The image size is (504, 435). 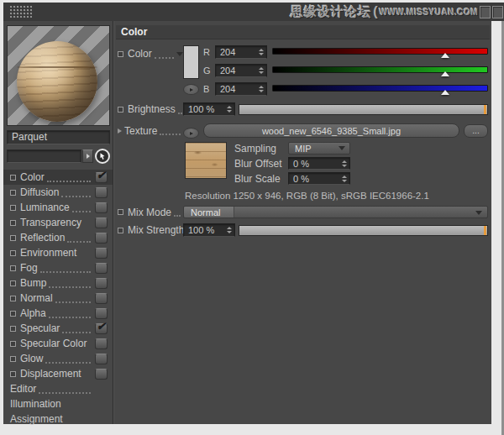 What do you see at coordinates (396, 12) in the screenshot?
I see `watermark: 思缘设计论坛 ( WWW.MISSYUAN.COM` at bounding box center [396, 12].